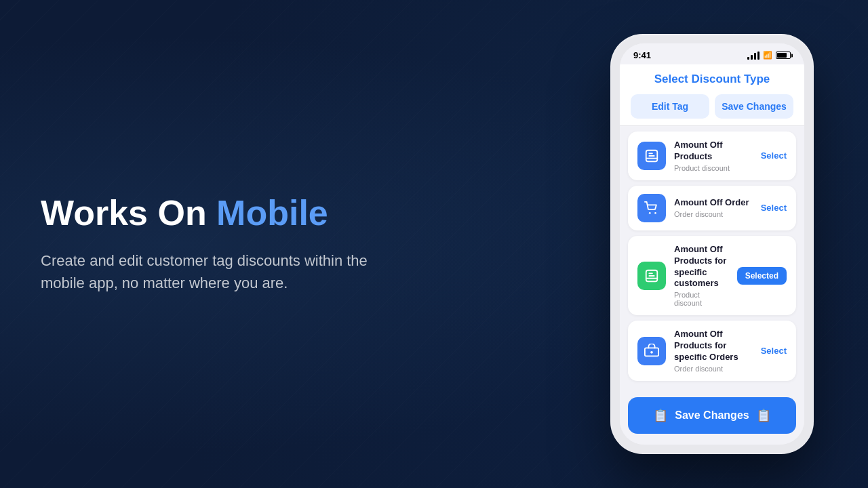  What do you see at coordinates (210, 272) in the screenshot?
I see `sub-description: Create and edit customer tag discounts w…` at bounding box center [210, 272].